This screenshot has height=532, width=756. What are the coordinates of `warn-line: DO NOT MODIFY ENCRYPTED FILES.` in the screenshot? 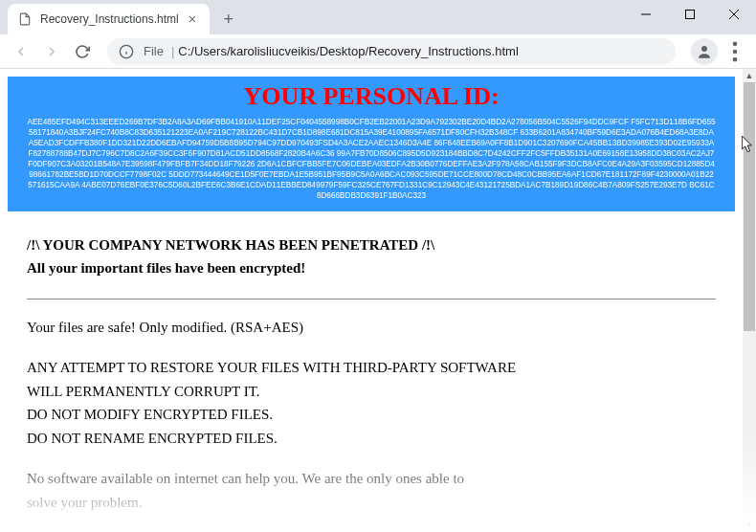 It's located at (371, 415).